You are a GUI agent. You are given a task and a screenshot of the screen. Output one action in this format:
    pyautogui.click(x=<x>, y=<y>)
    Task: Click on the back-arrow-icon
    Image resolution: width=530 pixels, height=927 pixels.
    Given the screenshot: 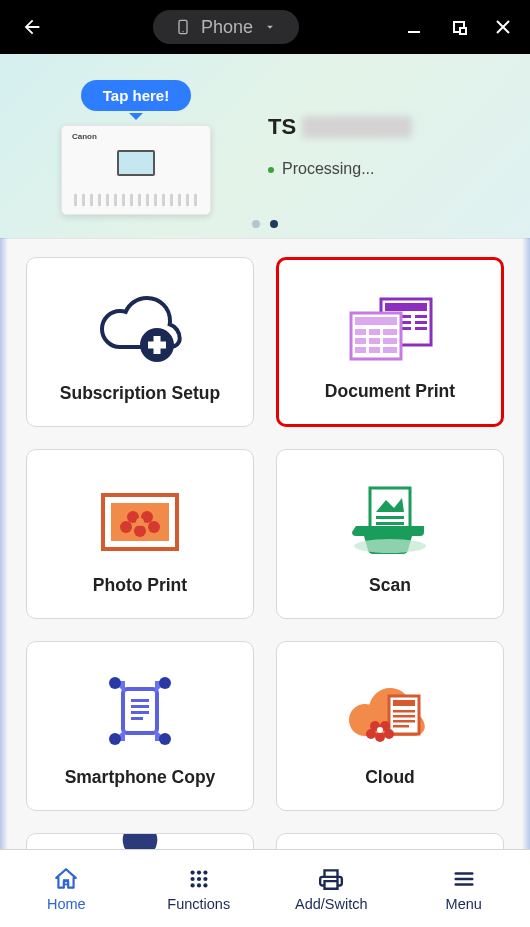 What is the action you would take?
    pyautogui.click(x=32, y=27)
    